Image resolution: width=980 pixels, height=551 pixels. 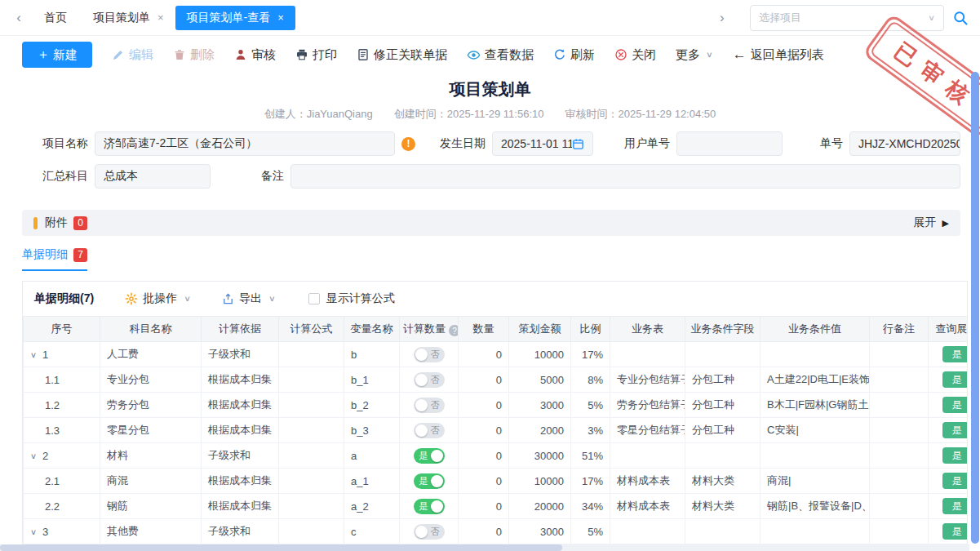 I want to click on value-cell: B木工|F园林|G钢筋土|, so click(x=815, y=405).